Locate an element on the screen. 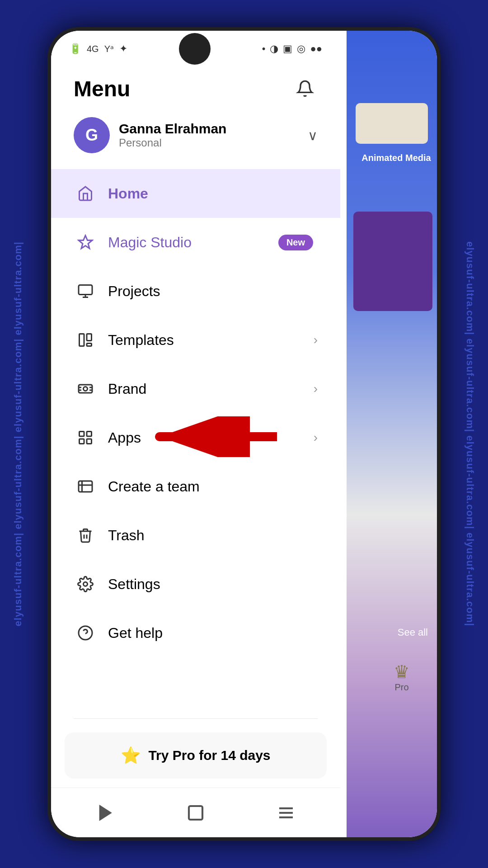  get-help-icon is located at coordinates (85, 633).